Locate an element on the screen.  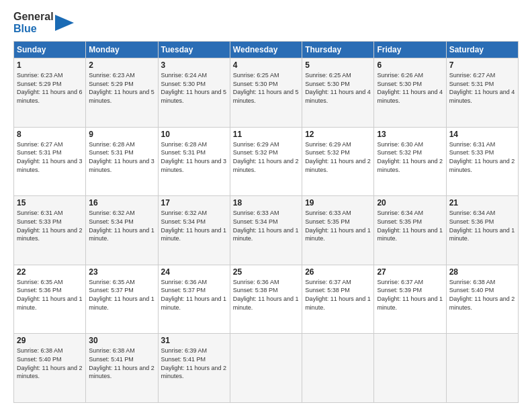
sunrise-label: Sunrise: 6:34 AM is located at coordinates (400, 213).